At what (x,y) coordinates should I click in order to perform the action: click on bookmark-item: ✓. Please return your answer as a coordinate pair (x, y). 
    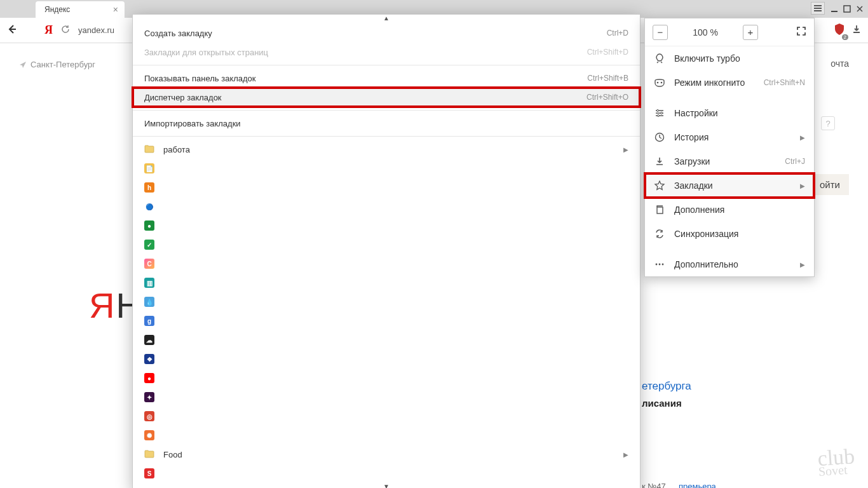
    Looking at the image, I should click on (386, 245).